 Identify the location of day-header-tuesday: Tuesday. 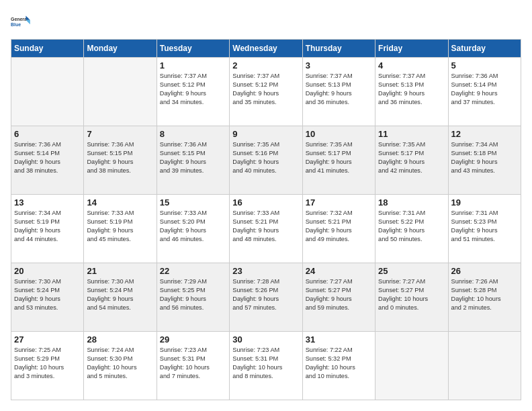
(193, 48).